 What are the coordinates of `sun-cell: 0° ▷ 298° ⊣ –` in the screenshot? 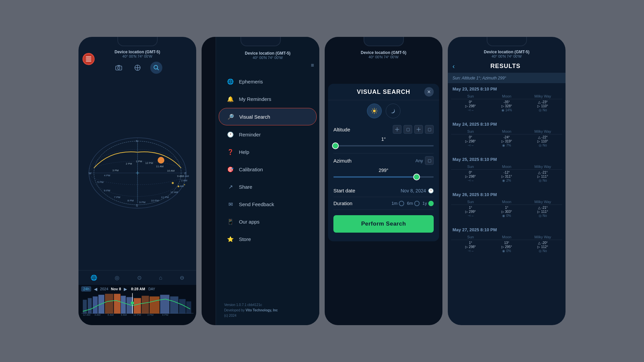 It's located at (471, 176).